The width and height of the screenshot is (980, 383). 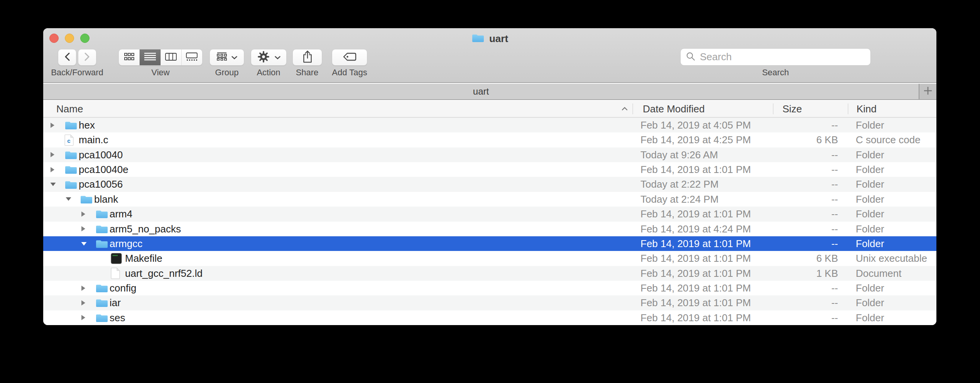 What do you see at coordinates (490, 140) in the screenshot?
I see `file-row: cmain.cFeb 14, 2019 at 4:25 PM6 KBC sour…` at bounding box center [490, 140].